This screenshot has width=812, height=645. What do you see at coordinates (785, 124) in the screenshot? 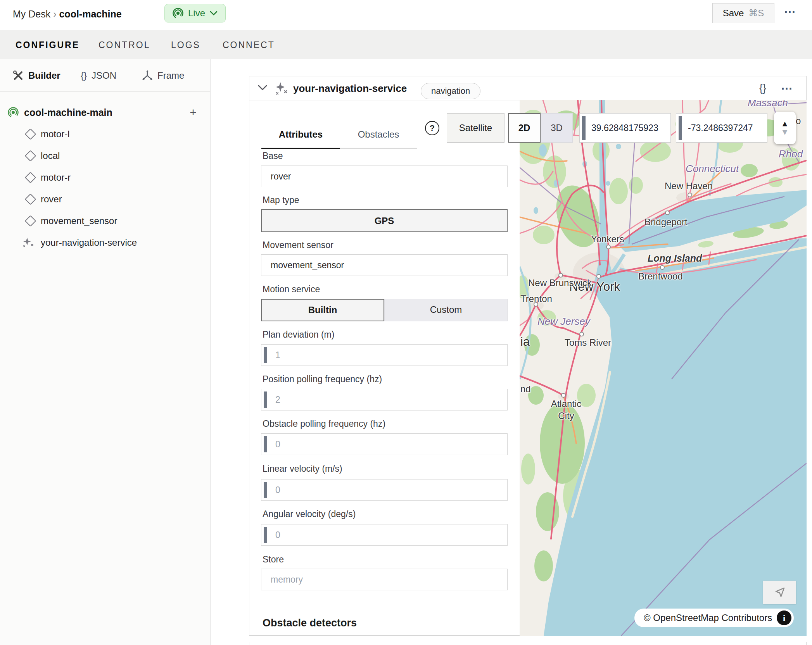
I see `step-up-icon: ▲` at bounding box center [785, 124].